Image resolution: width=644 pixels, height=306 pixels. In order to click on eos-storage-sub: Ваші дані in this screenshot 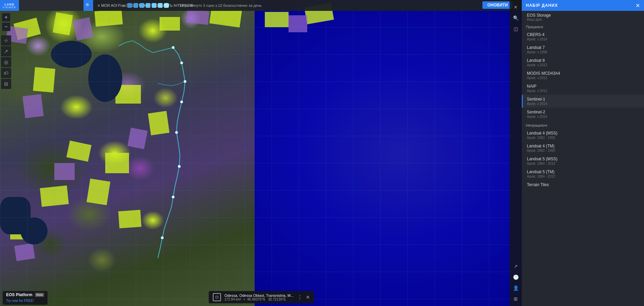, I will do `click(583, 20)`.